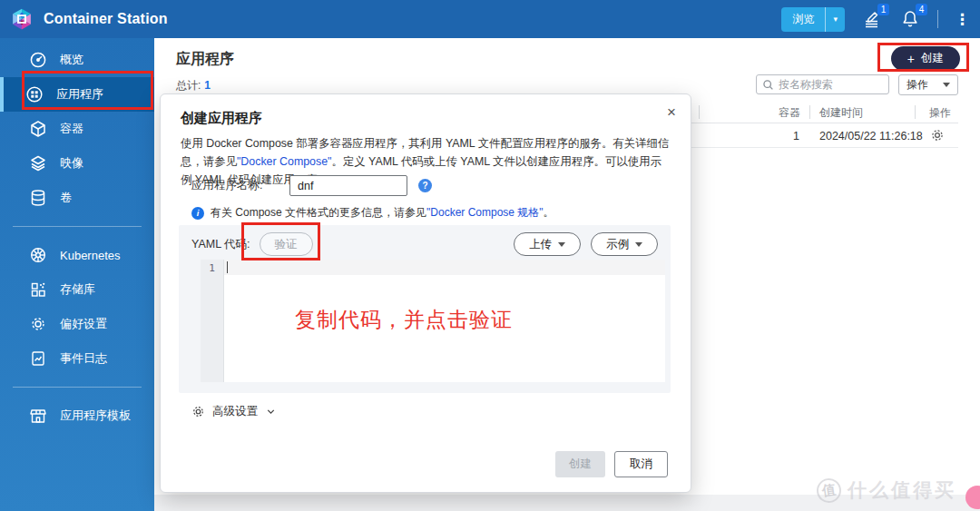 The width and height of the screenshot is (980, 511). Describe the element at coordinates (926, 58) in the screenshot. I see `create-button: + 创建` at that location.